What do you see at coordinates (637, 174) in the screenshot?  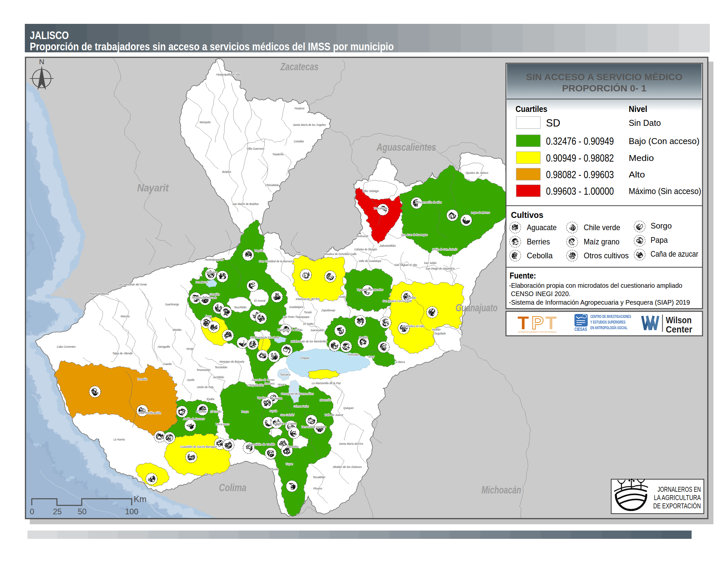 I see `svg-text: Alto` at bounding box center [637, 174].